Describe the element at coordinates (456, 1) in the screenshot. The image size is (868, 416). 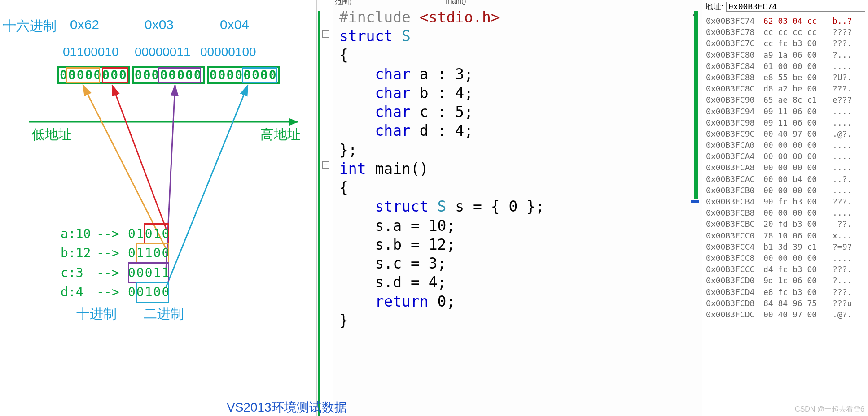
I see `tab-main: main()` at that location.